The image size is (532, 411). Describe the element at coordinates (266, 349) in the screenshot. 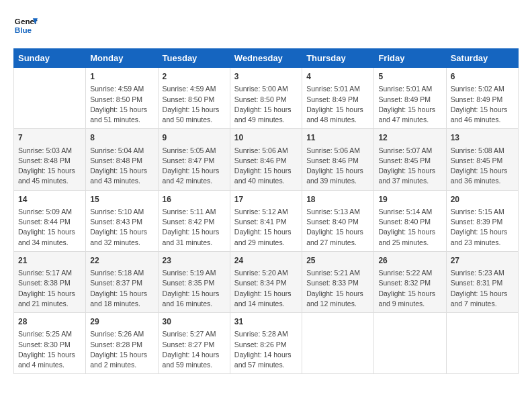

I see `day-content: Sunrise: 5:28 AM Sunset: 8:26 PM Dayligh…` at that location.